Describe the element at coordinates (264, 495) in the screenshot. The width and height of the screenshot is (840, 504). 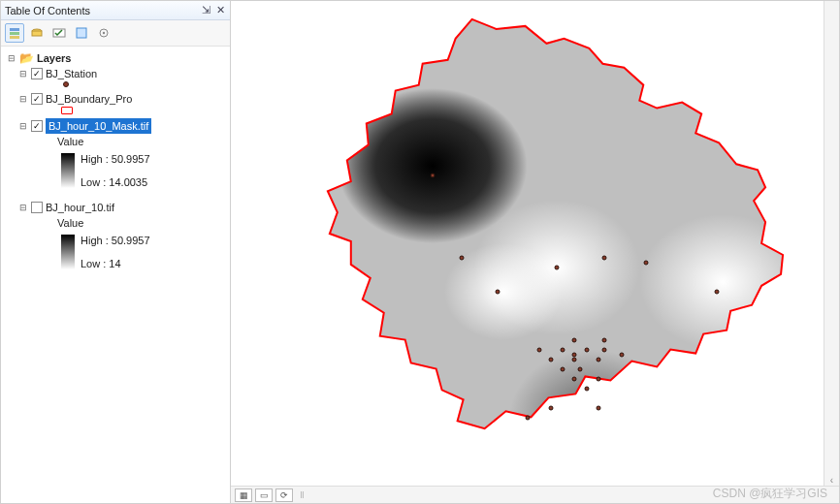
I see `tab-layout-view: ▭` at that location.